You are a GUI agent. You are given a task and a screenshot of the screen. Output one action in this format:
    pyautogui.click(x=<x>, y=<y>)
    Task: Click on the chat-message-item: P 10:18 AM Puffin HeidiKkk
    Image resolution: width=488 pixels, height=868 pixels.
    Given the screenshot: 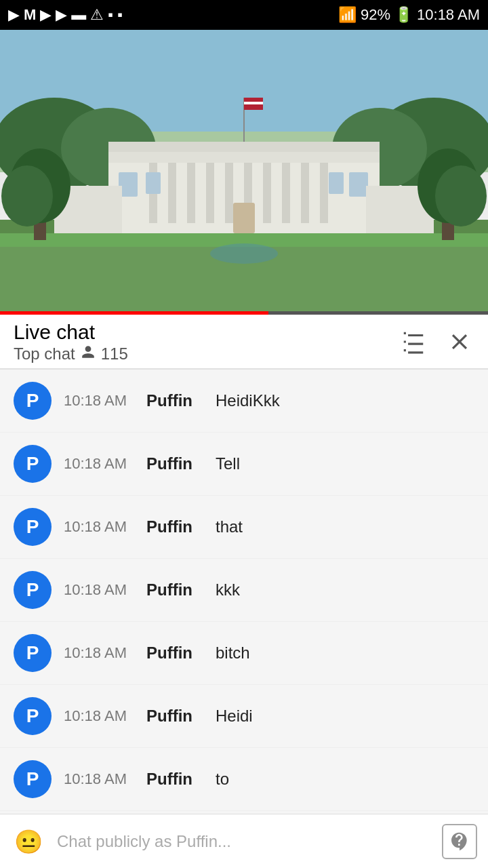 What is the action you would take?
    pyautogui.click(x=244, y=401)
    